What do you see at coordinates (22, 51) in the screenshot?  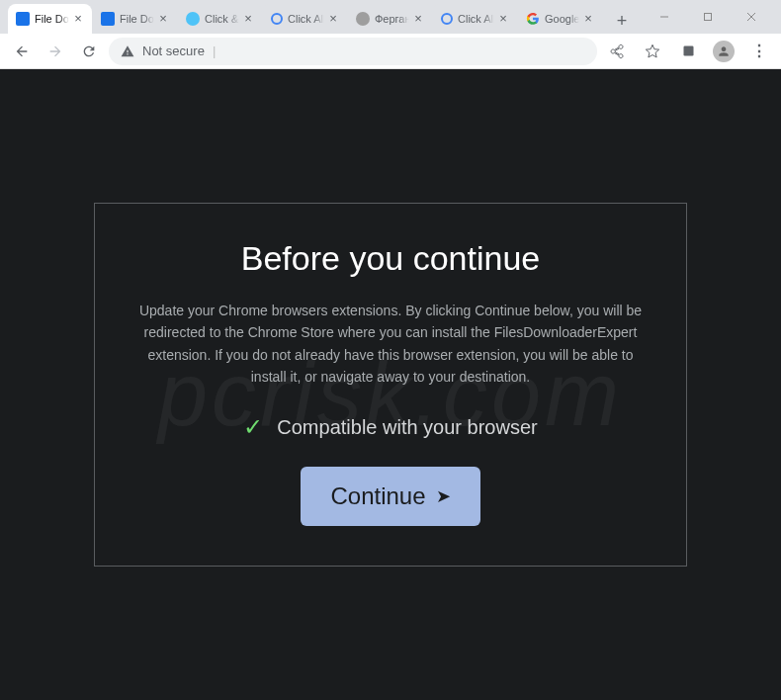 I see `back-button` at bounding box center [22, 51].